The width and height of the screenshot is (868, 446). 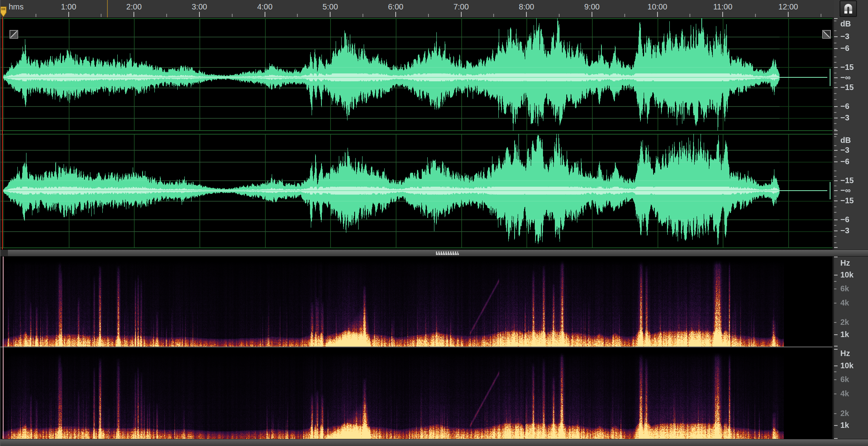 What do you see at coordinates (788, 7) in the screenshot?
I see `ruler-time-label: 12:00` at bounding box center [788, 7].